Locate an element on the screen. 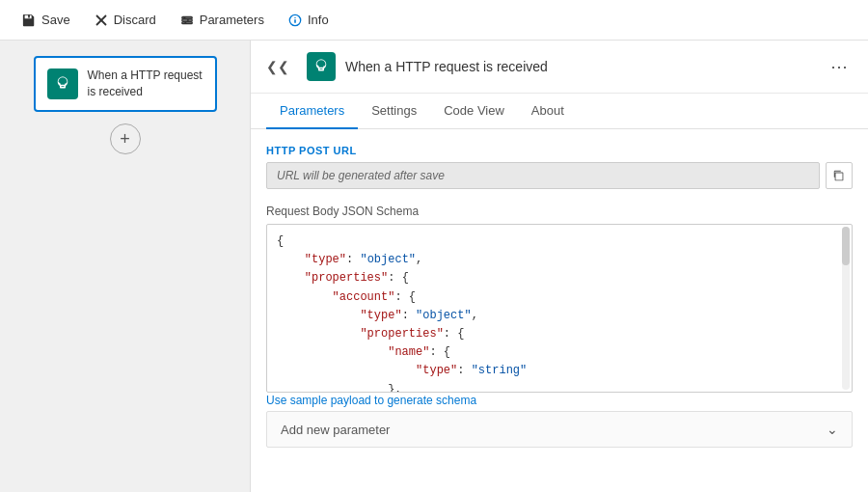 The width and height of the screenshot is (868, 492). tab-settings: Settings is located at coordinates (393, 112).